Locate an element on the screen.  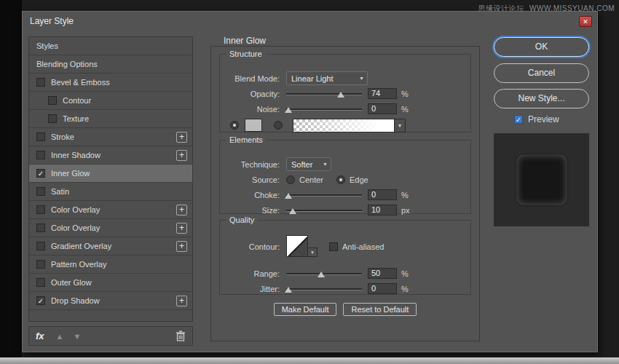
blend-mode-select: Linear Light ▼ is located at coordinates (327, 79).